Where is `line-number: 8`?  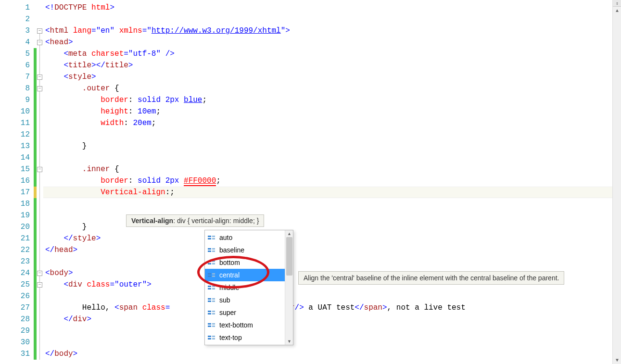
line-number: 8 is located at coordinates (15, 88).